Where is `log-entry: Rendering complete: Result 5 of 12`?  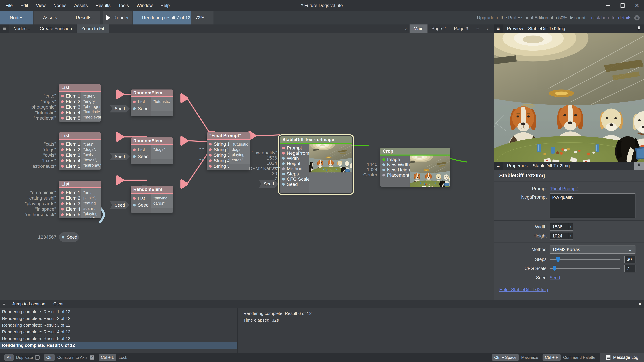 log-entry: Rendering complete: Result 5 of 12 is located at coordinates (118, 339).